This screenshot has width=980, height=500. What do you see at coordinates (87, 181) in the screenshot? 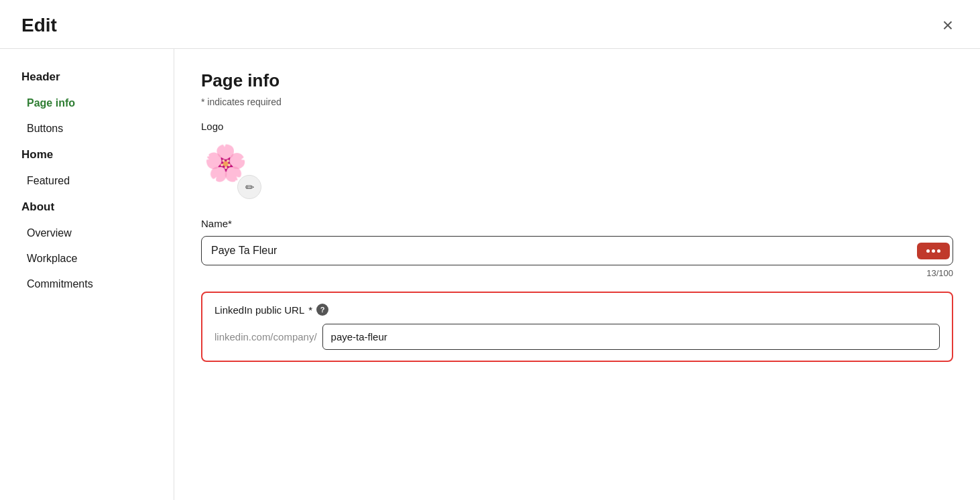
I see `sidebar-item-featured: Featured` at bounding box center [87, 181].